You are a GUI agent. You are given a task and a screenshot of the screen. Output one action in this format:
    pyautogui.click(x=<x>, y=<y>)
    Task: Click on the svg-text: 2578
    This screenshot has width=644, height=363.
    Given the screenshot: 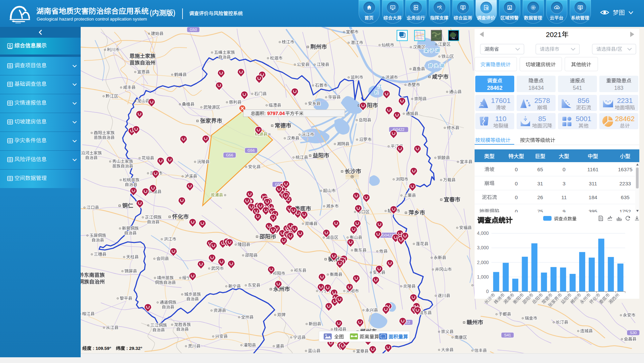 What is the action you would take?
    pyautogui.click(x=542, y=100)
    